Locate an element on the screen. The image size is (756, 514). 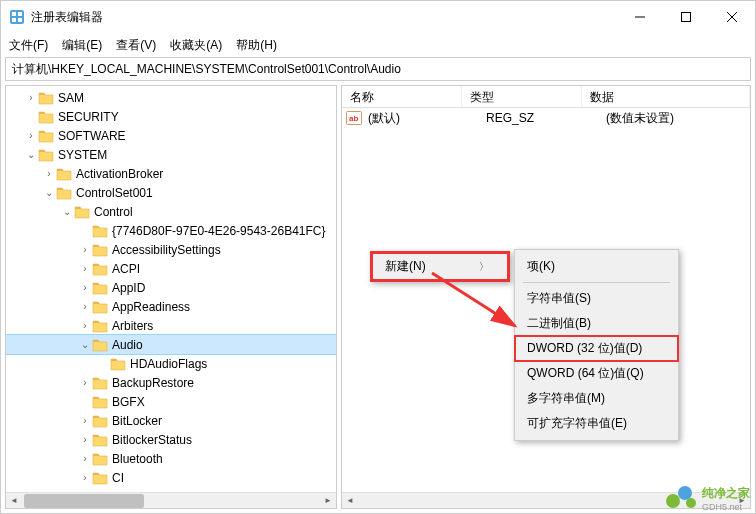
submenu-qword: QWORD (64 位)值(Q) is located at coordinates (596, 374).